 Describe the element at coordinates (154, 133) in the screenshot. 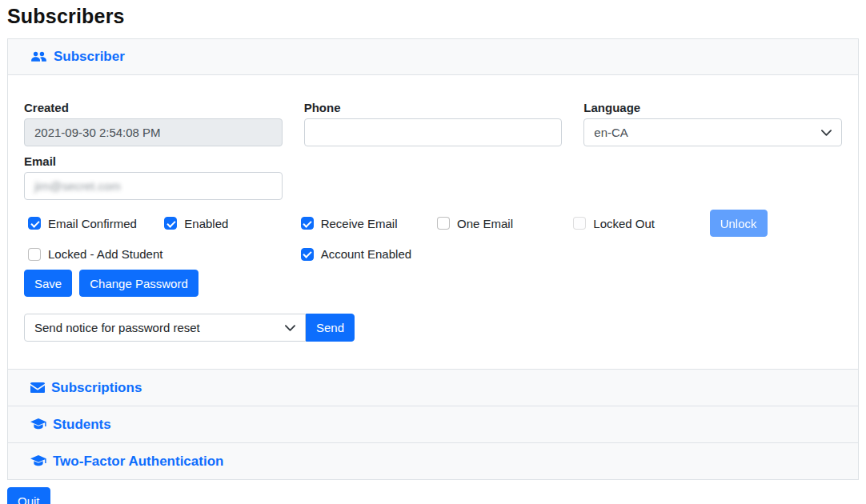

I see `created-input` at that location.